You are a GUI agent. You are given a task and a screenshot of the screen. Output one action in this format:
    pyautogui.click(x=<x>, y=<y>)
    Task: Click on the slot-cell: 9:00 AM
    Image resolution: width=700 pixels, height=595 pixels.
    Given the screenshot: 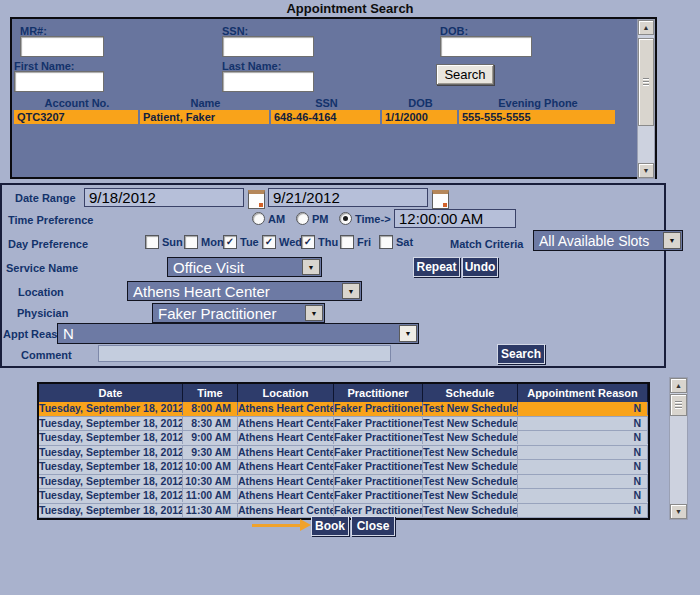 What is the action you would take?
    pyautogui.click(x=210, y=438)
    